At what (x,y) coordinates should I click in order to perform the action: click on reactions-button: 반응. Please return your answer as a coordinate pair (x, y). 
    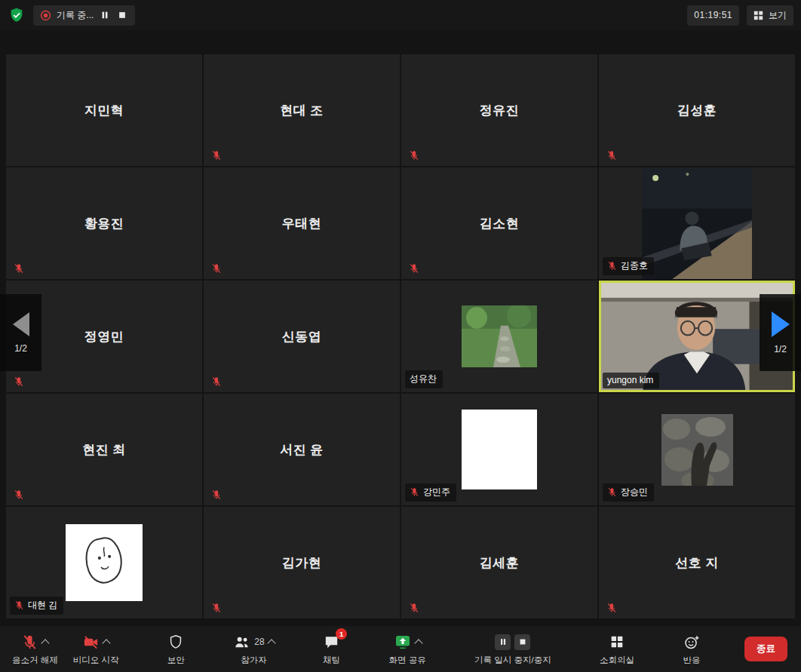
    Looking at the image, I should click on (692, 649).